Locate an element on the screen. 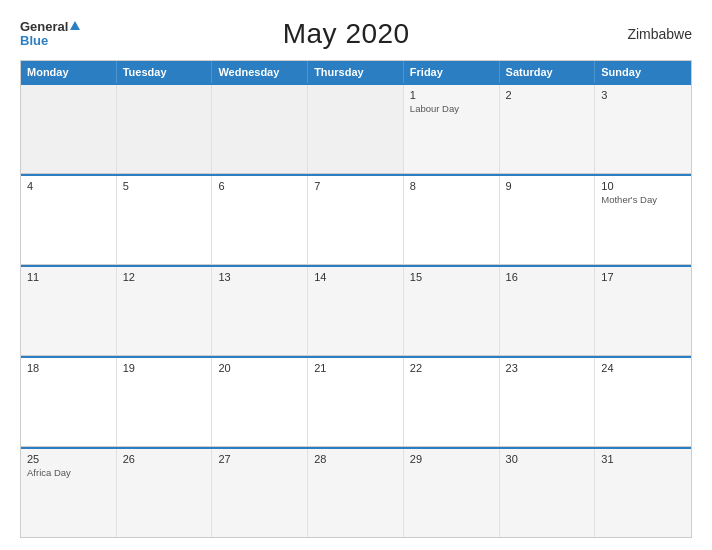 The width and height of the screenshot is (712, 550). day-number: 5 is located at coordinates (164, 186).